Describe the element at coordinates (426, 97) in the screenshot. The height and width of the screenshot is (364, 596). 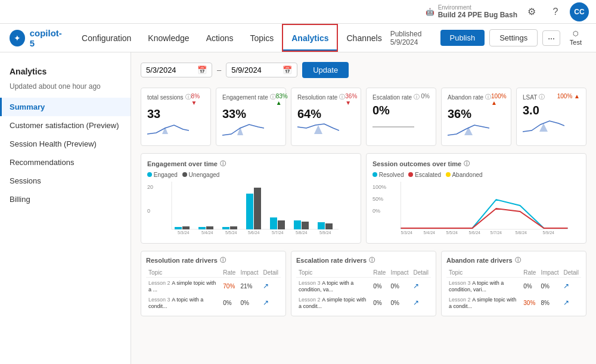
I see `metric-change-escalation-rate: 0%` at that location.